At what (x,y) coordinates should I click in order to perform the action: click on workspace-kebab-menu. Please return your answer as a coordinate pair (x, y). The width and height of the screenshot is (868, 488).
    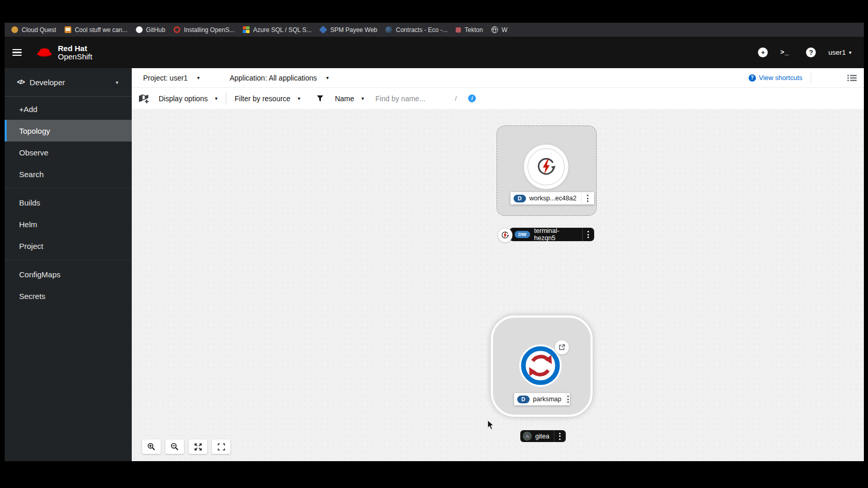
    Looking at the image, I should click on (588, 198).